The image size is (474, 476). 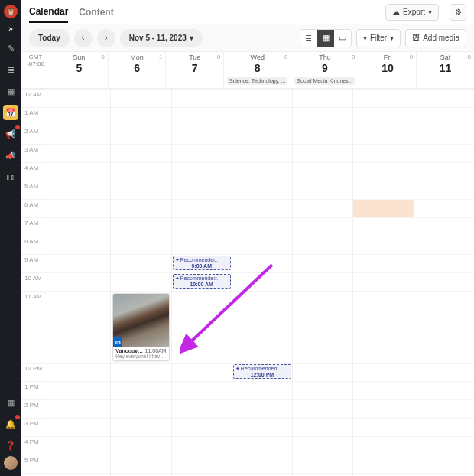 What do you see at coordinates (194, 70) in the screenshot?
I see `day-header: Tue07` at bounding box center [194, 70].